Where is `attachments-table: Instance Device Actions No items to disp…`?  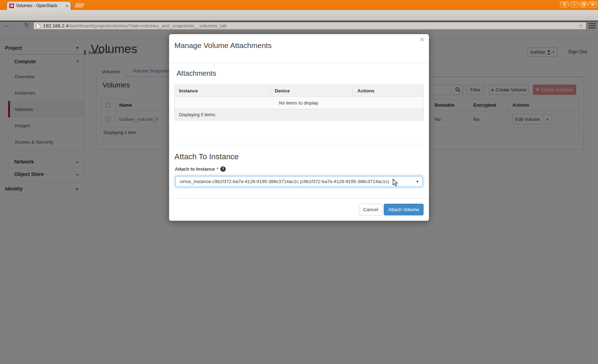
attachments-table: Instance Device Actions No items to disp… is located at coordinates (299, 102).